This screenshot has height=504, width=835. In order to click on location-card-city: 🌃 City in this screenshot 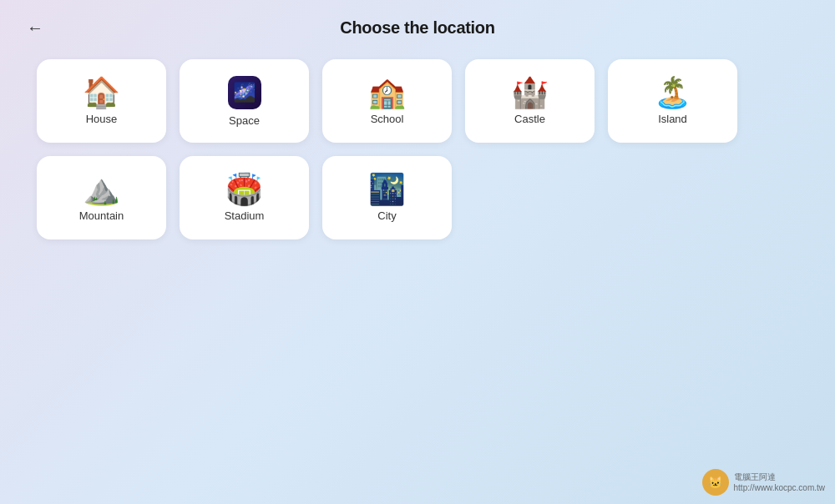, I will do `click(387, 198)`.